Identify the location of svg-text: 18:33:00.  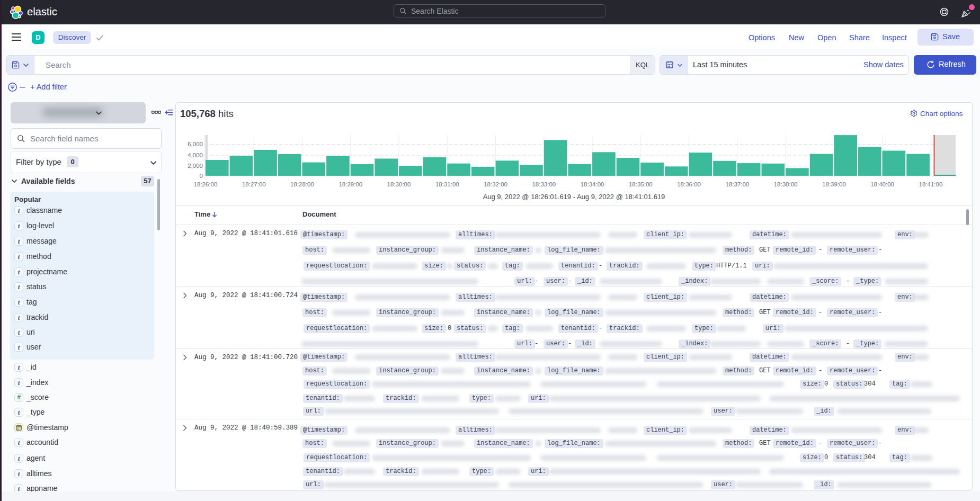
(544, 184).